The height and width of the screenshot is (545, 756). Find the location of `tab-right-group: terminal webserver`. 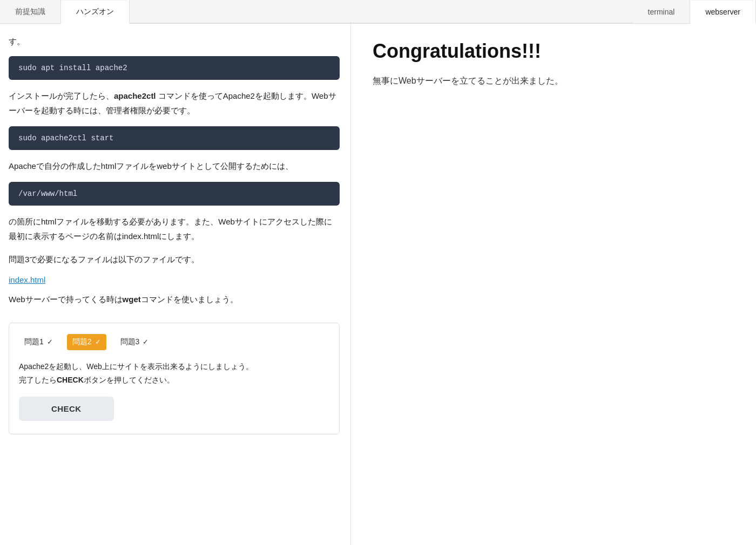

tab-right-group: terminal webserver is located at coordinates (694, 12).